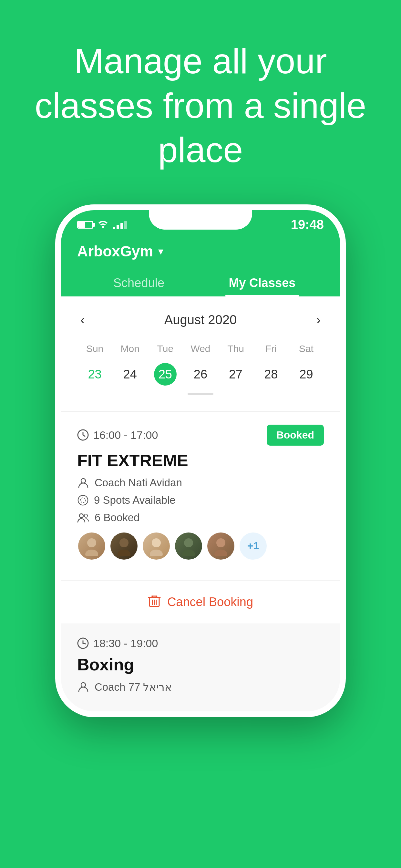 This screenshot has height=868, width=401. What do you see at coordinates (201, 394) in the screenshot?
I see `scroll-indicator` at bounding box center [201, 394].